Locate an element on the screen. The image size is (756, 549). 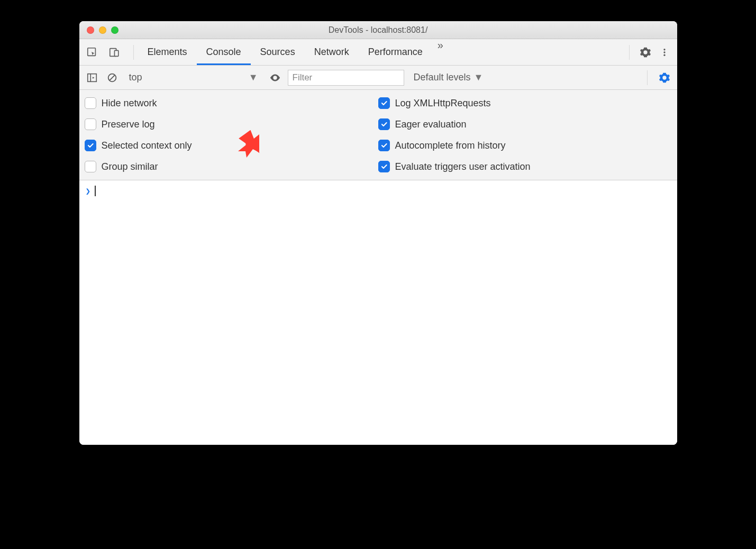
main-toolbar: Elements Console Sources Network Perform… is located at coordinates (378, 52).